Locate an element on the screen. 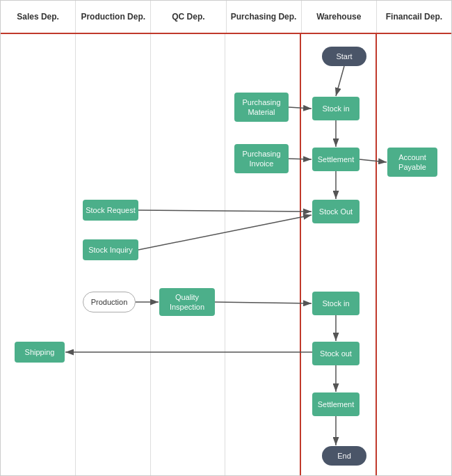 The width and height of the screenshot is (452, 476). header-qc: QC Dep. is located at coordinates (188, 17).